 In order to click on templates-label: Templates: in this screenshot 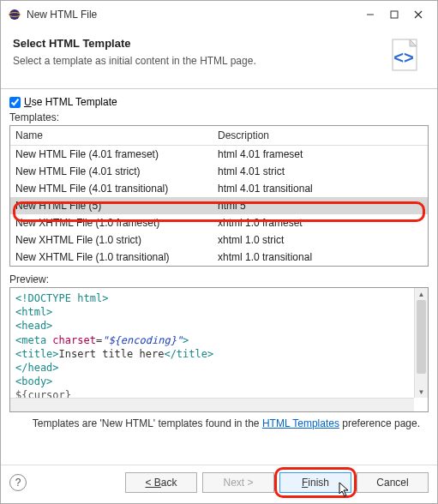, I will do `click(219, 117)`.